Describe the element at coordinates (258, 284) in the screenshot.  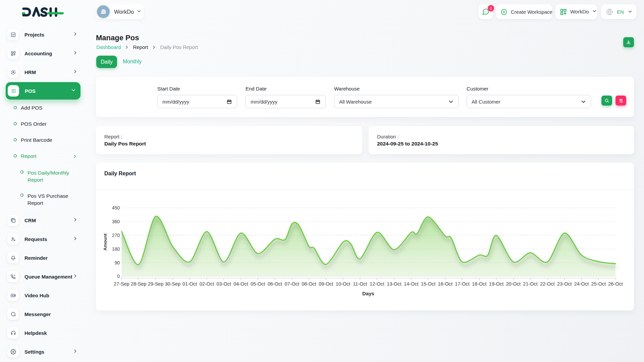
I see `svg-text: 05-Oct` at that location.